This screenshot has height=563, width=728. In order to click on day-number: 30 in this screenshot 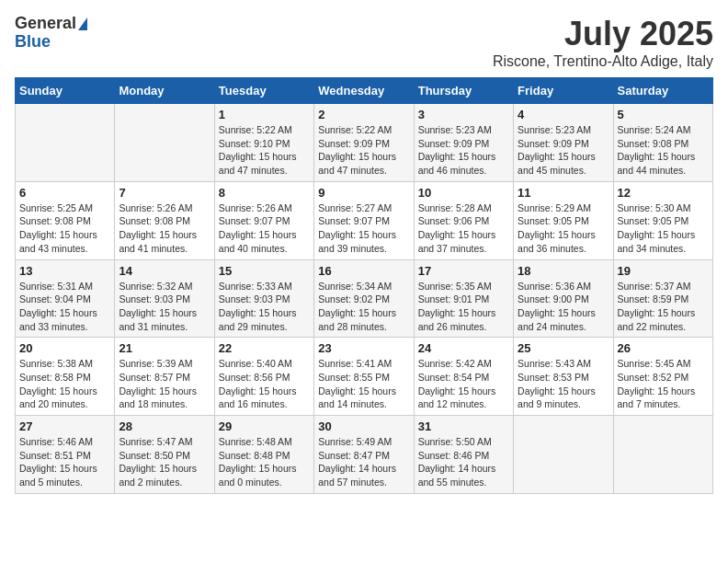, I will do `click(364, 427)`.